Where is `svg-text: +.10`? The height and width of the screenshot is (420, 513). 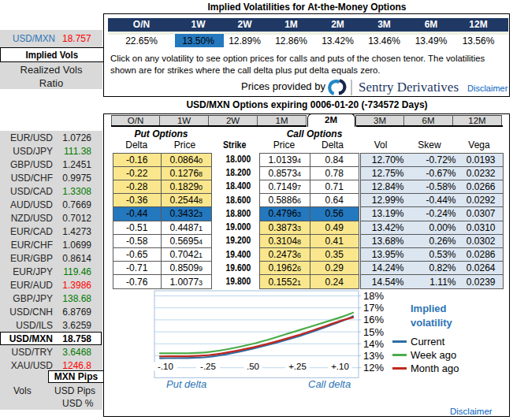
svg-text: +.10 is located at coordinates (340, 366).